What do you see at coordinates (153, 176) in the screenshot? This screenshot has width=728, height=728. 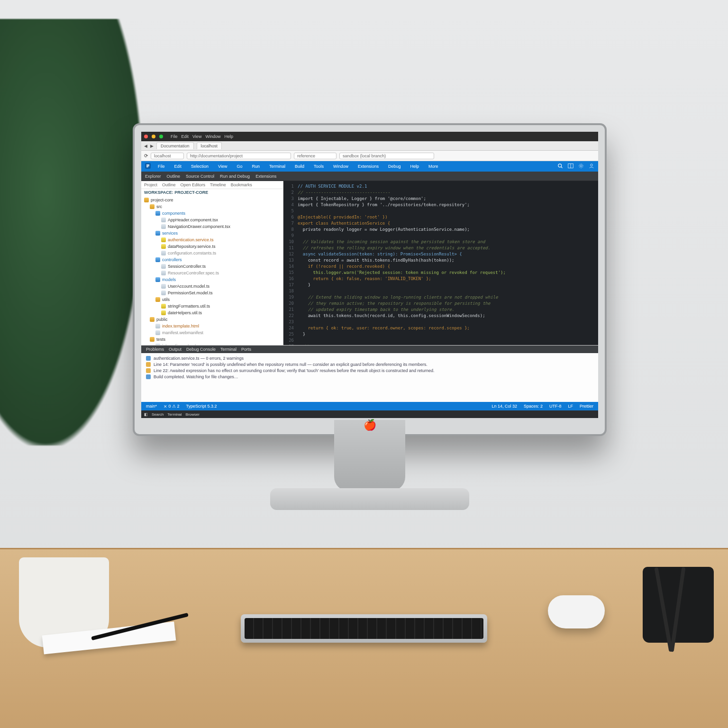 I see `subtoolbar-item: Explorer` at bounding box center [153, 176].